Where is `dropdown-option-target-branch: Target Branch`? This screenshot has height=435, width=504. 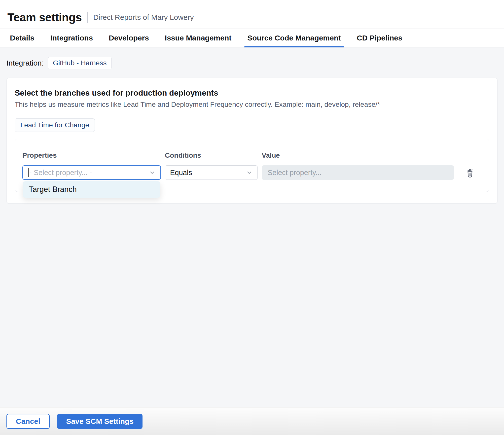
dropdown-option-target-branch: Target Branch is located at coordinates (92, 189).